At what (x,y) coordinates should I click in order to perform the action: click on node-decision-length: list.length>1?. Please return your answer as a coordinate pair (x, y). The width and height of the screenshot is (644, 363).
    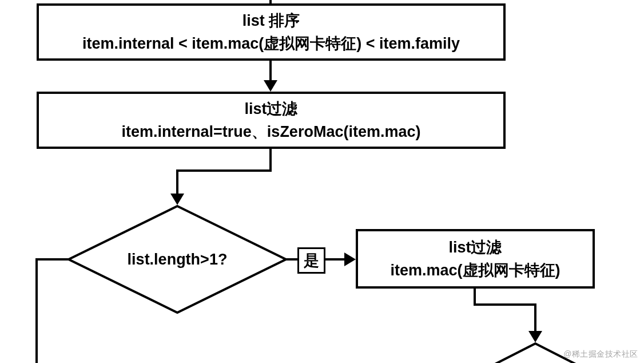
    Looking at the image, I should click on (177, 259).